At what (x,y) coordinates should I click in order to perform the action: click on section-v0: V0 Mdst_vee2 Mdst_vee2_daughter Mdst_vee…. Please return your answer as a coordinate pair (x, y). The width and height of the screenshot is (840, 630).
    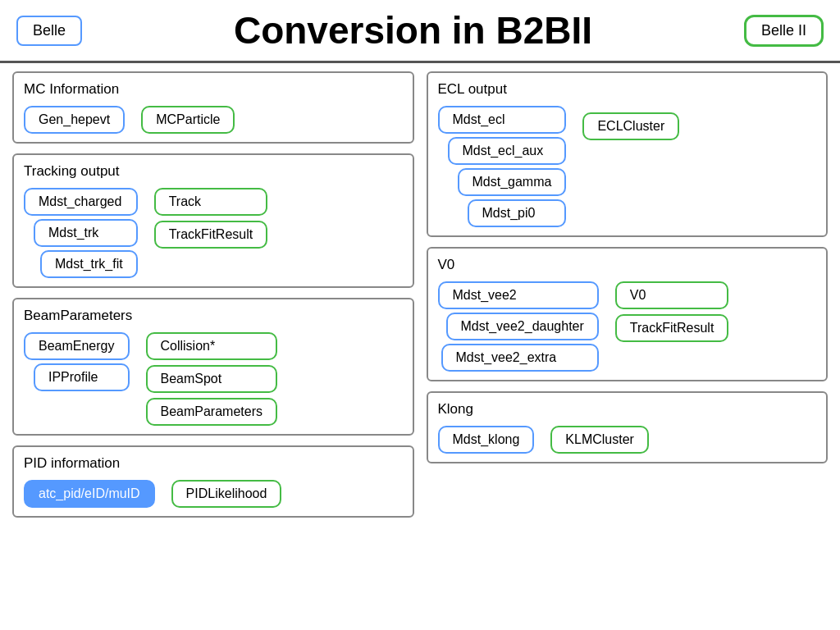
    Looking at the image, I should click on (628, 314).